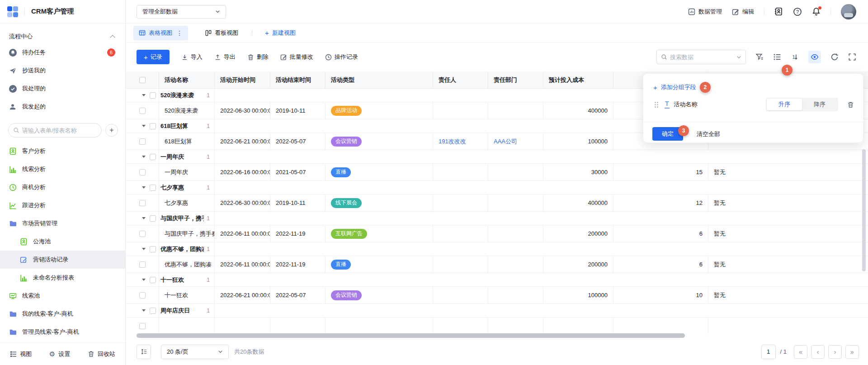  Describe the element at coordinates (208, 157) in the screenshot. I see `group-count: 1` at that location.